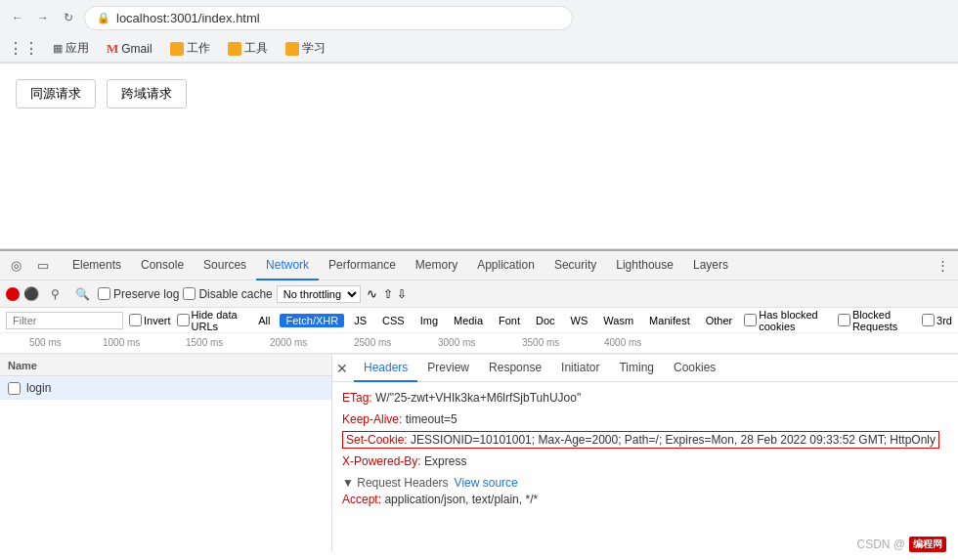  What do you see at coordinates (645, 441) in the screenshot?
I see `header-setcookie: Set-Cookie: JESSIONID=10101001; Max-Age=…` at bounding box center [645, 441].